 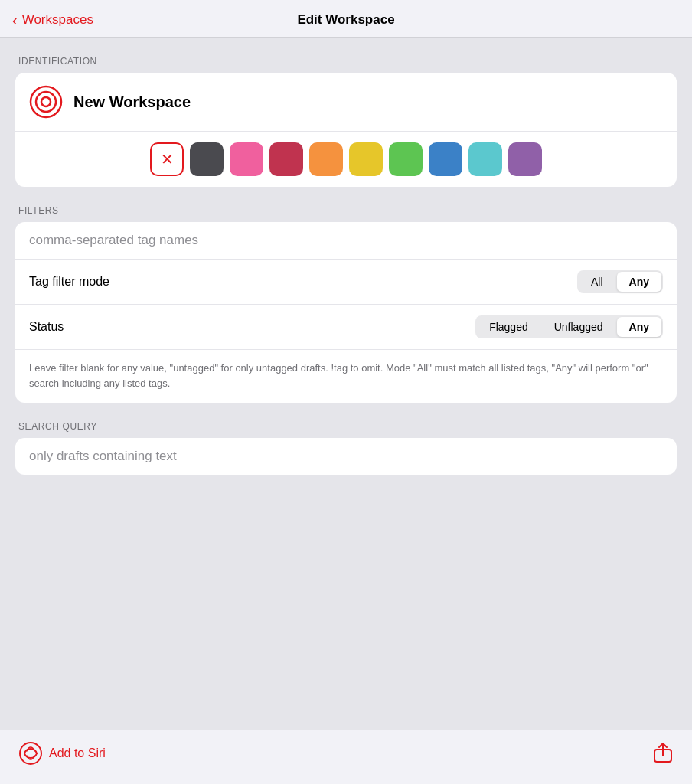 What do you see at coordinates (346, 756) in the screenshot?
I see `footer: Add to Siri` at bounding box center [346, 756].